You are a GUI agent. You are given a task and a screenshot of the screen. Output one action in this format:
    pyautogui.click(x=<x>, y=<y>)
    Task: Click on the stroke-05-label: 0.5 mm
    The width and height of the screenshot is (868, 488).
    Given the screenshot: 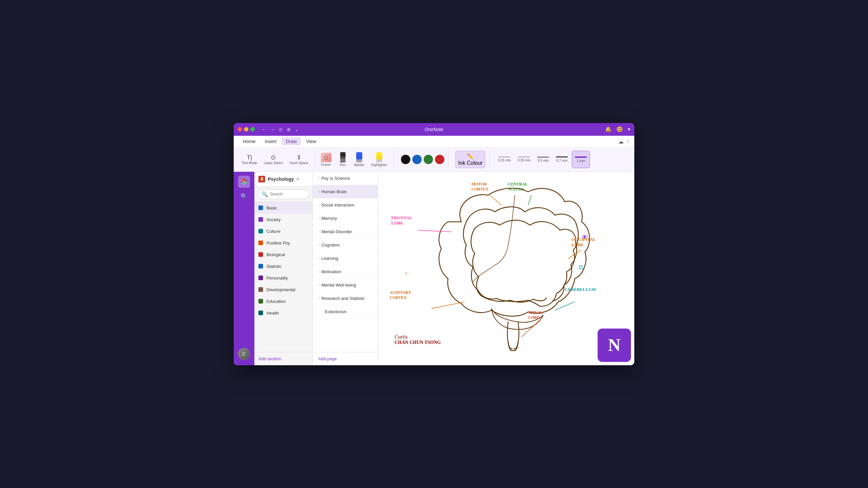 What is the action you would take?
    pyautogui.click(x=543, y=160)
    